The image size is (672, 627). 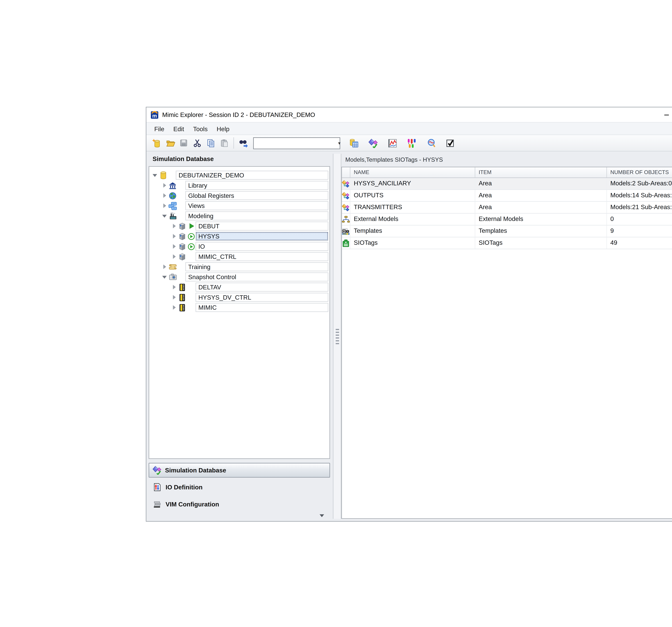 I want to click on tree-item-mimic: MIMIC, so click(x=239, y=308).